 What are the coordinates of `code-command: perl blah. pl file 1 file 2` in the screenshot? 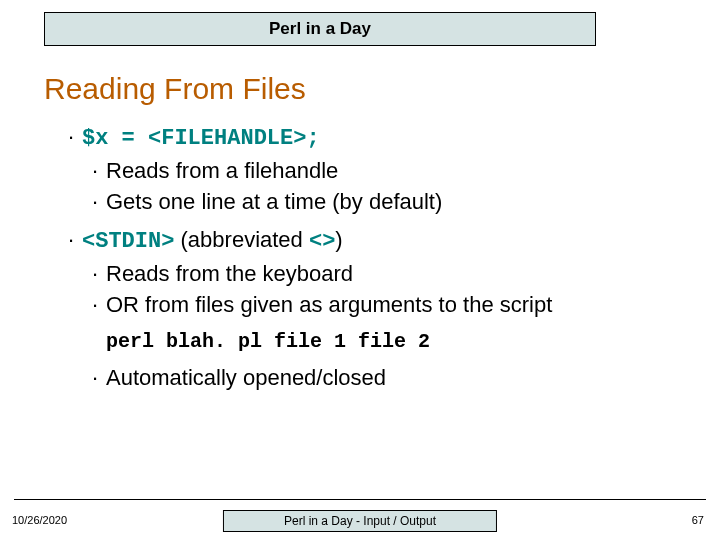 It's located at (398, 342).